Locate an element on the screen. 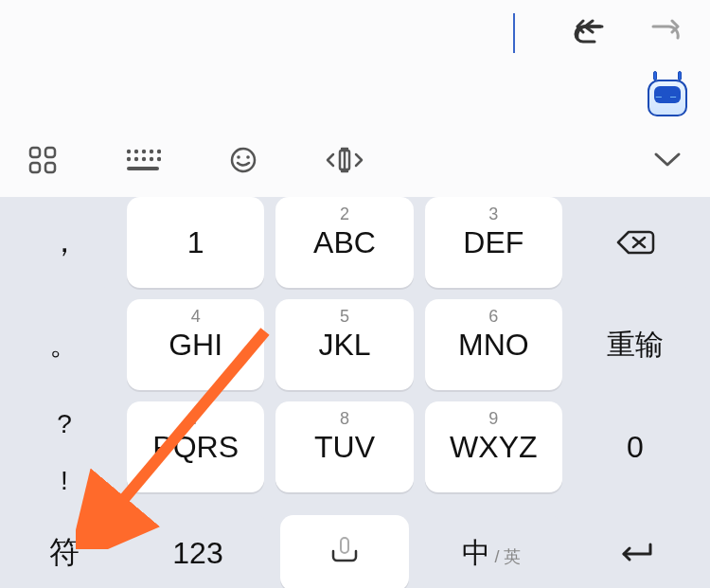 The height and width of the screenshot is (588, 710). key-jkl: 5JKL is located at coordinates (345, 345).